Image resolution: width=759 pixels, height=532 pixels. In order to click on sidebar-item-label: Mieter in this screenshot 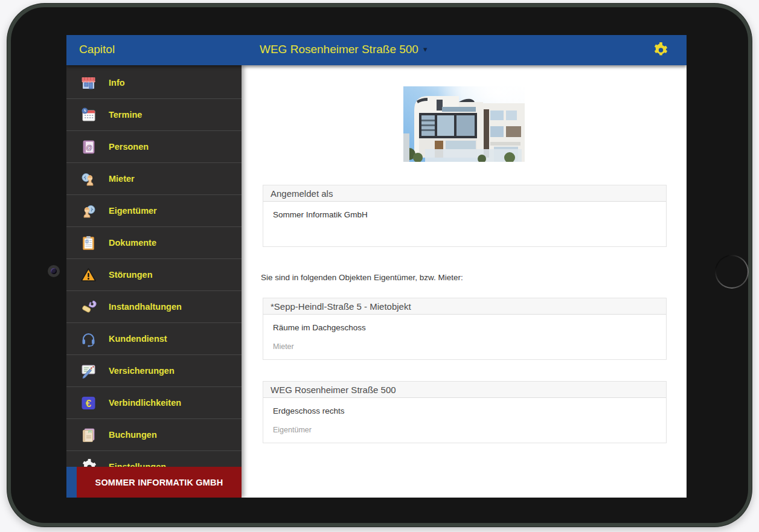, I will do `click(122, 179)`.